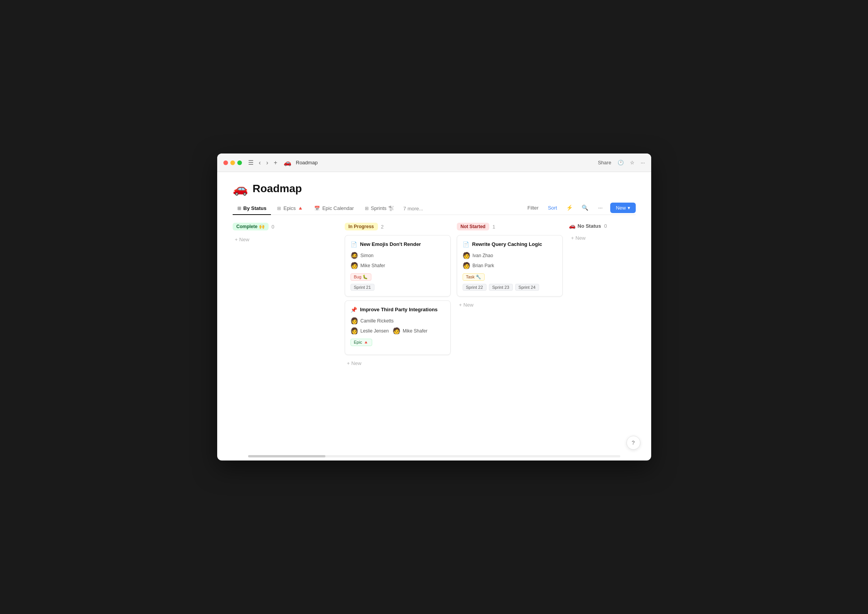 The image size is (868, 614). Describe the element at coordinates (501, 287) in the screenshot. I see `sprint-23-tag: Sprint 23` at that location.